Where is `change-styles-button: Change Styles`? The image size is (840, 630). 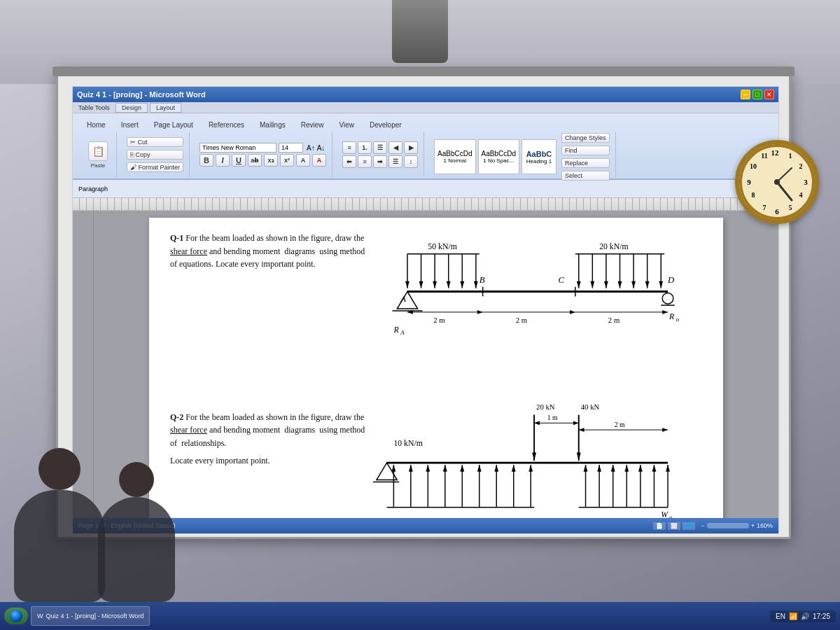 change-styles-button: Change Styles is located at coordinates (585, 138).